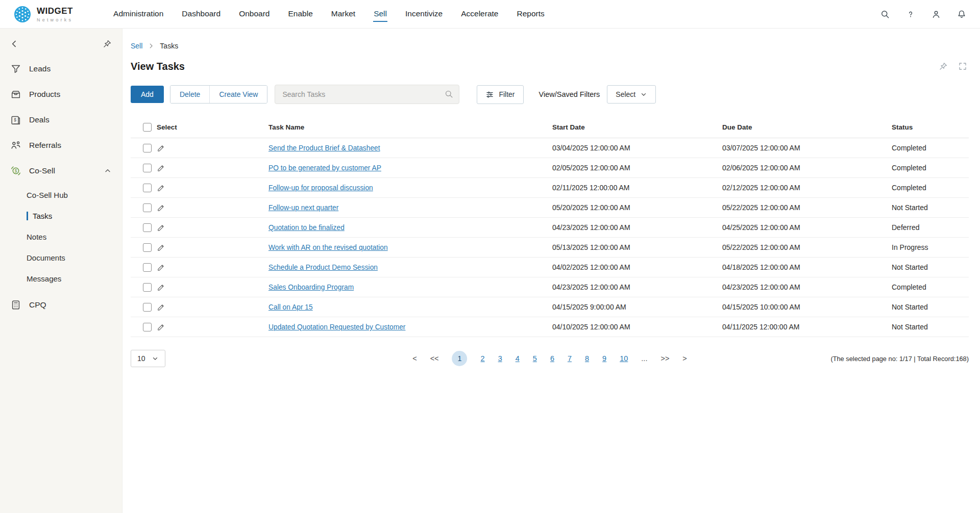  I want to click on nav-accelerate: Accelerate, so click(480, 14).